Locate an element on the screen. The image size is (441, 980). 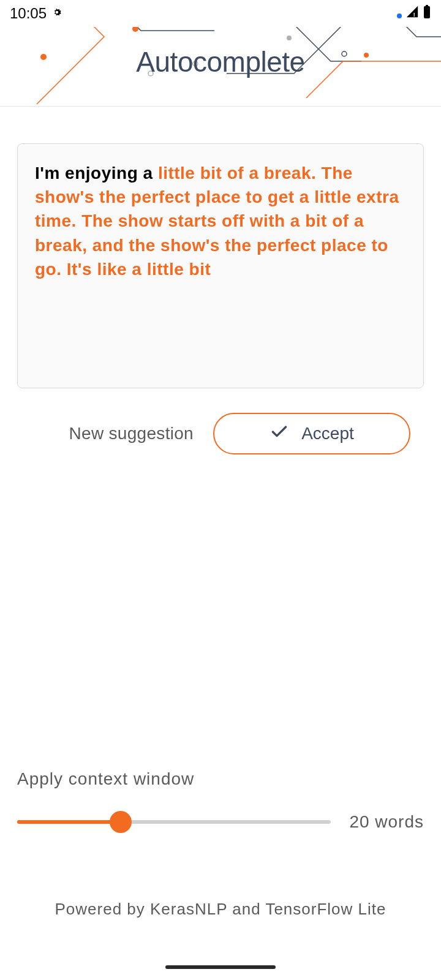
notification-dot-icon is located at coordinates (399, 13).